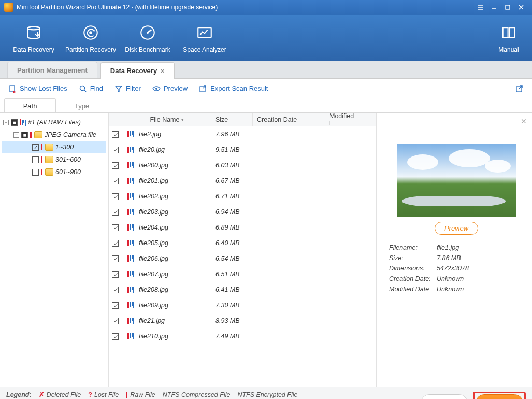 The image size is (532, 399). What do you see at coordinates (204, 50) in the screenshot?
I see `ribbon-label: Space Analyzer` at bounding box center [204, 50].